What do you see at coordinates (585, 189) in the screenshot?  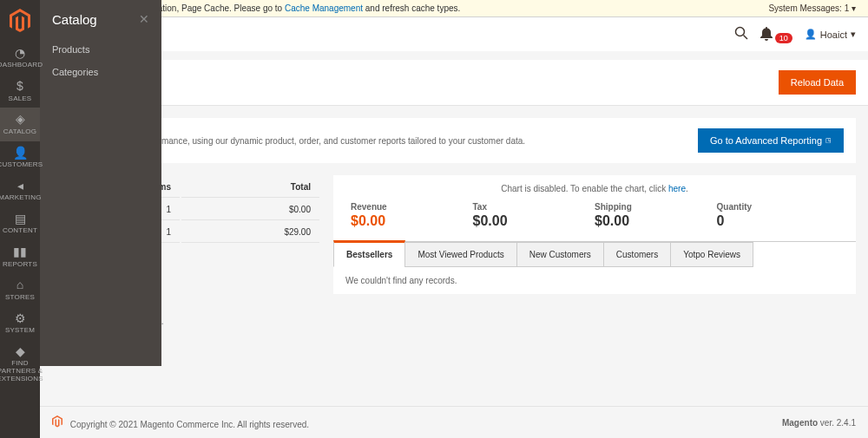 I see `chart-disabled-text: Chart is disabled. To enable the chart, …` at bounding box center [585, 189].